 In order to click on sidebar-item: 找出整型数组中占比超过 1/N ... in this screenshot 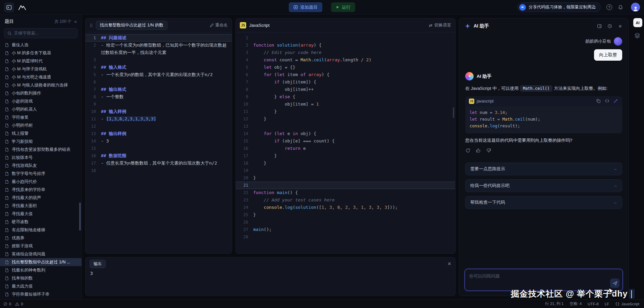, I will do `click(41, 262)`.